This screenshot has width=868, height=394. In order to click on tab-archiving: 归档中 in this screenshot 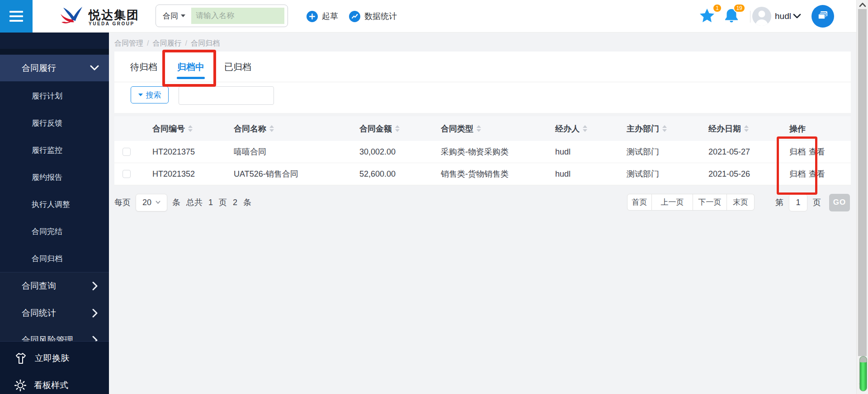, I will do `click(191, 67)`.